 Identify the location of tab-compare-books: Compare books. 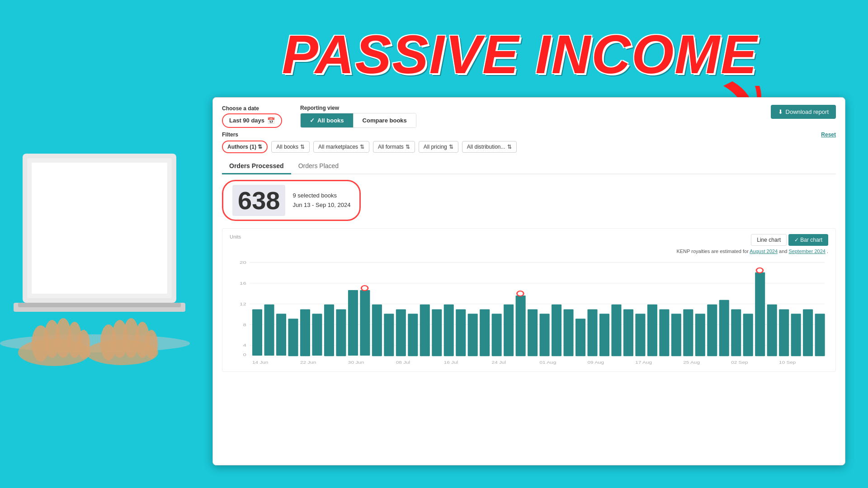
(384, 120).